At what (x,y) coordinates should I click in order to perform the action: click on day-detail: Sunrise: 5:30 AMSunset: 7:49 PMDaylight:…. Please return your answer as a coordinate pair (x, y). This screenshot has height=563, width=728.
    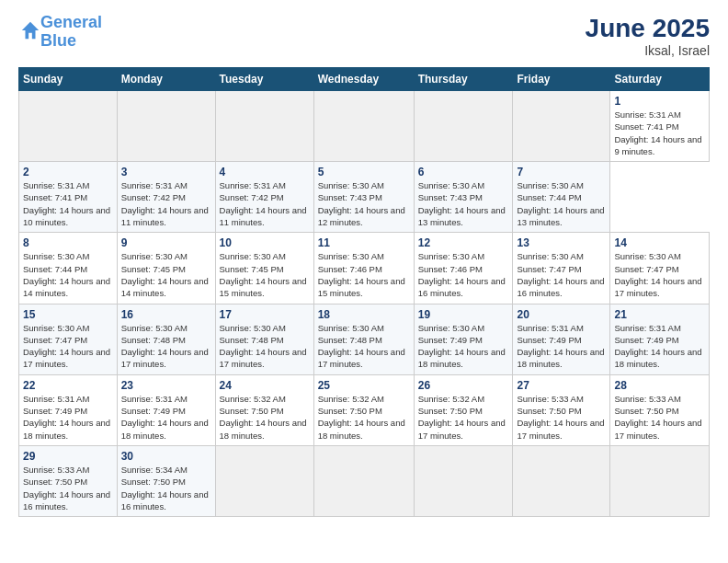
    Looking at the image, I should click on (463, 346).